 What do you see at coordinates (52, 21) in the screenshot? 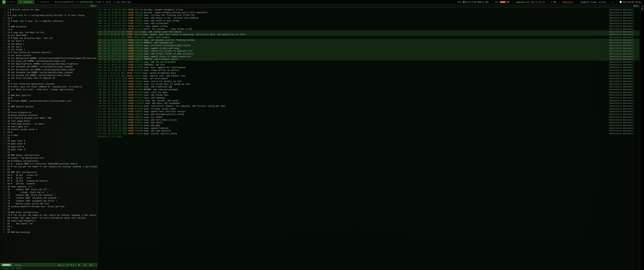
I see `code-line: 11 # Read 'man 5 sway' for a complete re…` at bounding box center [52, 21].